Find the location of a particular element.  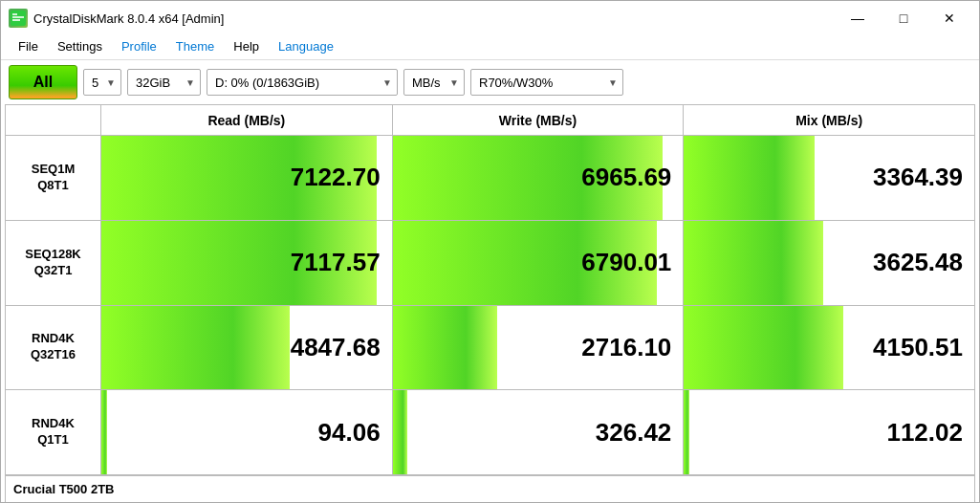

unit-select: MB/s GB/s IOPS μs is located at coordinates (434, 82).